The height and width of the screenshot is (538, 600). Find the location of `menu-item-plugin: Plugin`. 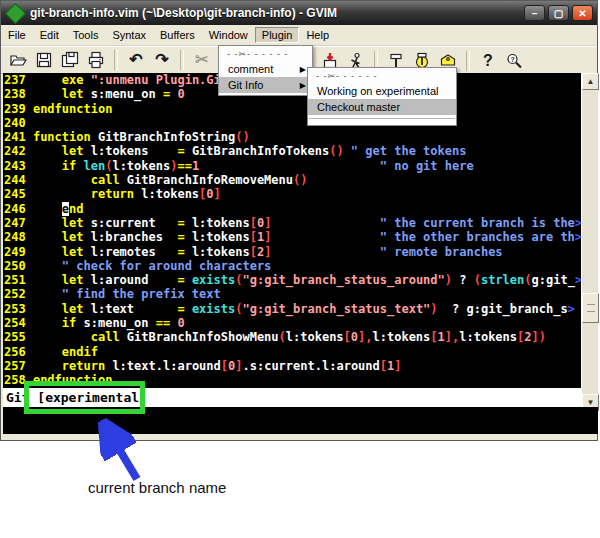

menu-item-plugin: Plugin is located at coordinates (278, 35).